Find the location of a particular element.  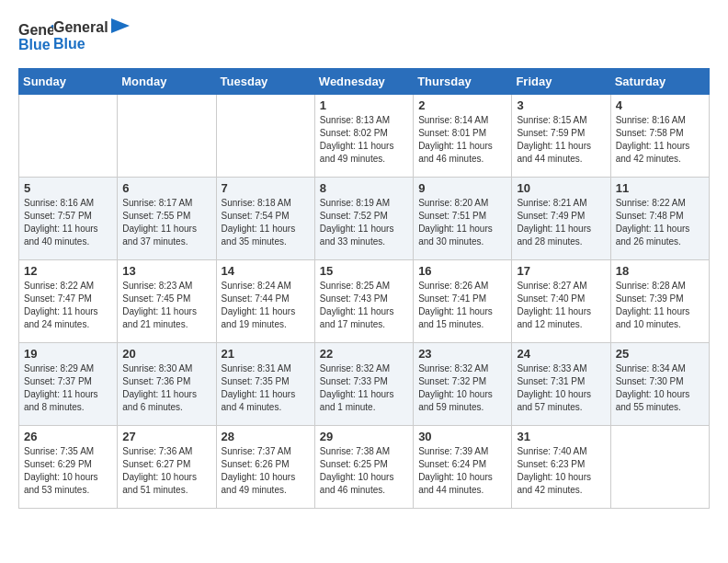

day-info: Sunrise: 8:30 AM Sunset: 7:36 PM Dayligh… is located at coordinates (166, 388).